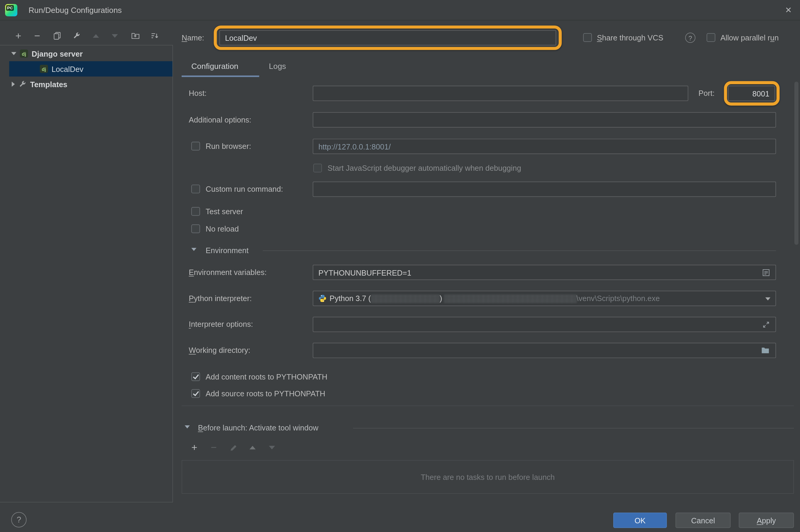  What do you see at coordinates (544, 189) in the screenshot?
I see `custom-run-command-input` at bounding box center [544, 189].